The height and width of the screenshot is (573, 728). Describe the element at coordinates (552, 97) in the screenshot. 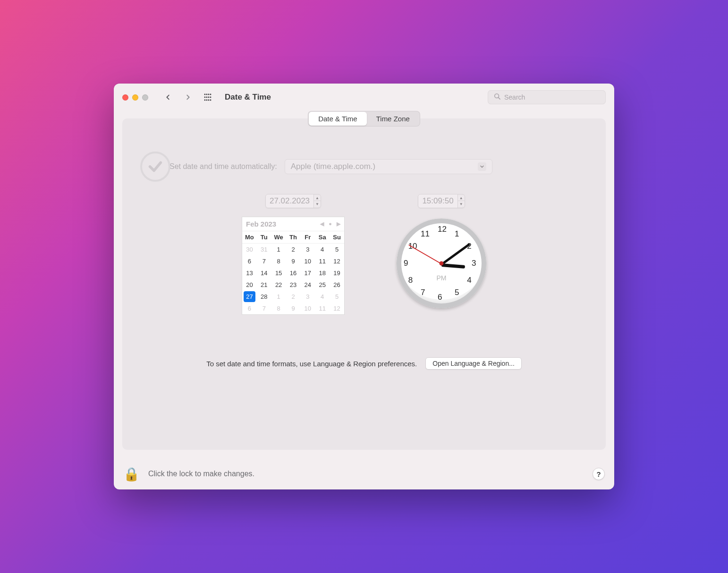

I see `search-input` at that location.